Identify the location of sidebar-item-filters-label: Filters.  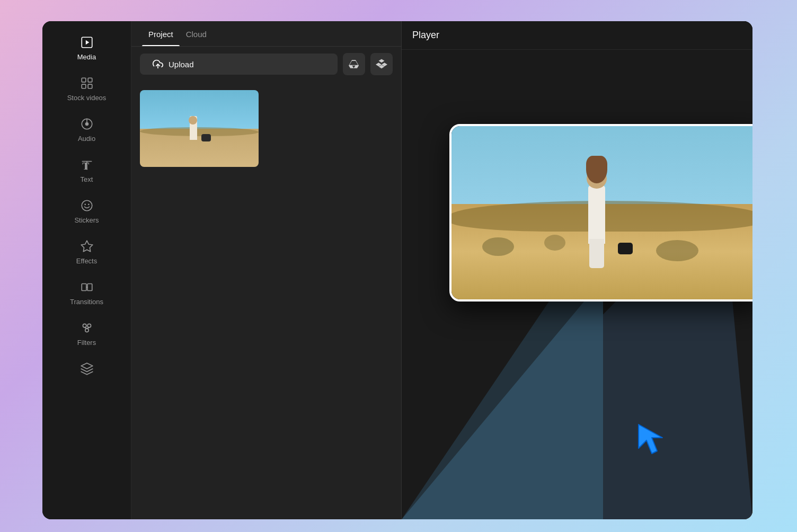
(87, 342).